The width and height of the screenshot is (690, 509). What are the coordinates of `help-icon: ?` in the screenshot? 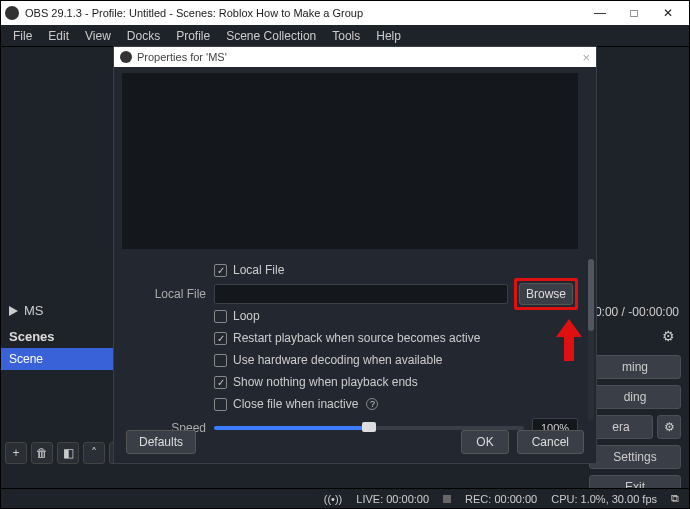 It's located at (372, 404).